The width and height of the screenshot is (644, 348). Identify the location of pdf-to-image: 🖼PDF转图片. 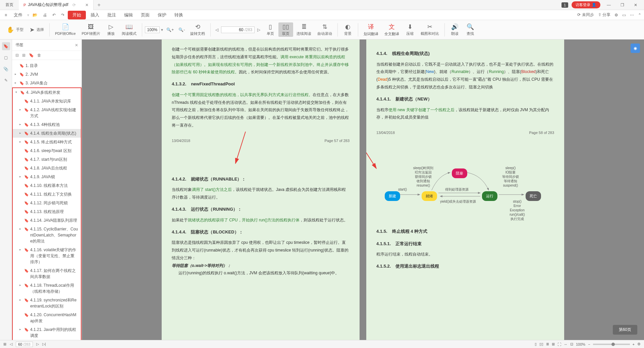
(91, 30).